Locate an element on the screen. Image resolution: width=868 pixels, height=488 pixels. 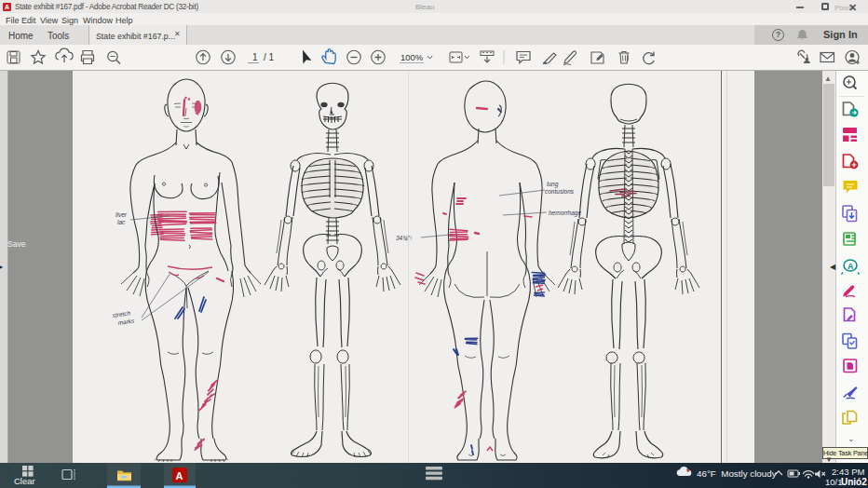
svg-text: lung is located at coordinates (553, 184).